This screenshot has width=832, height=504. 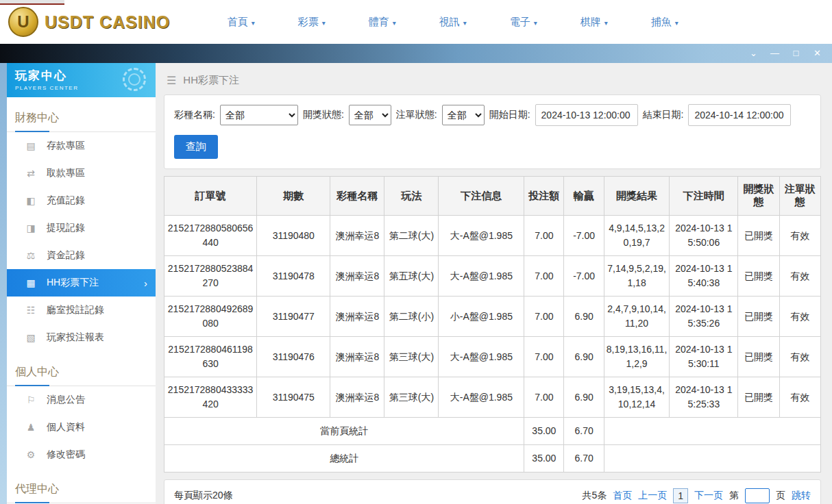 I want to click on cell-draw-result: 8,19,13,16,11,1,2,9, so click(x=637, y=357).